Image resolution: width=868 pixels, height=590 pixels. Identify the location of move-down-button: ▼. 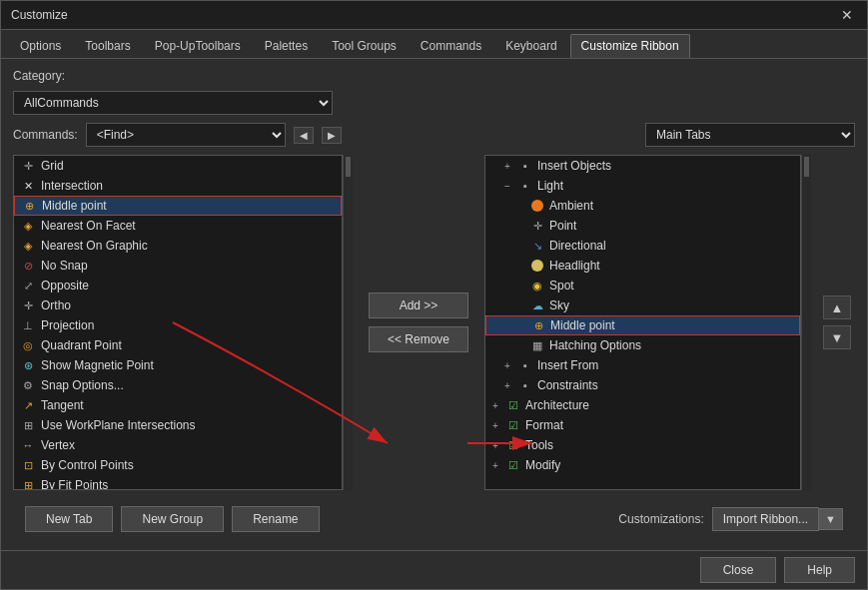
(837, 337).